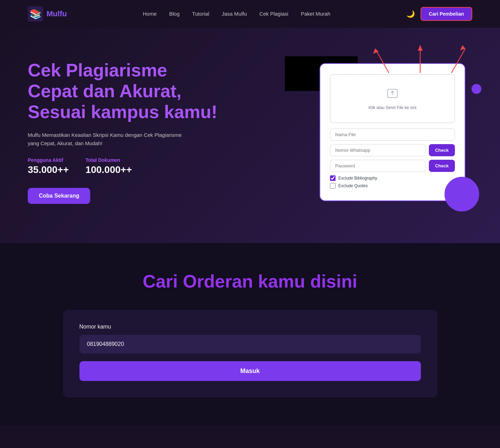 The height and width of the screenshot is (448, 500). What do you see at coordinates (250, 371) in the screenshot?
I see `masuk-button: Masuk` at bounding box center [250, 371].